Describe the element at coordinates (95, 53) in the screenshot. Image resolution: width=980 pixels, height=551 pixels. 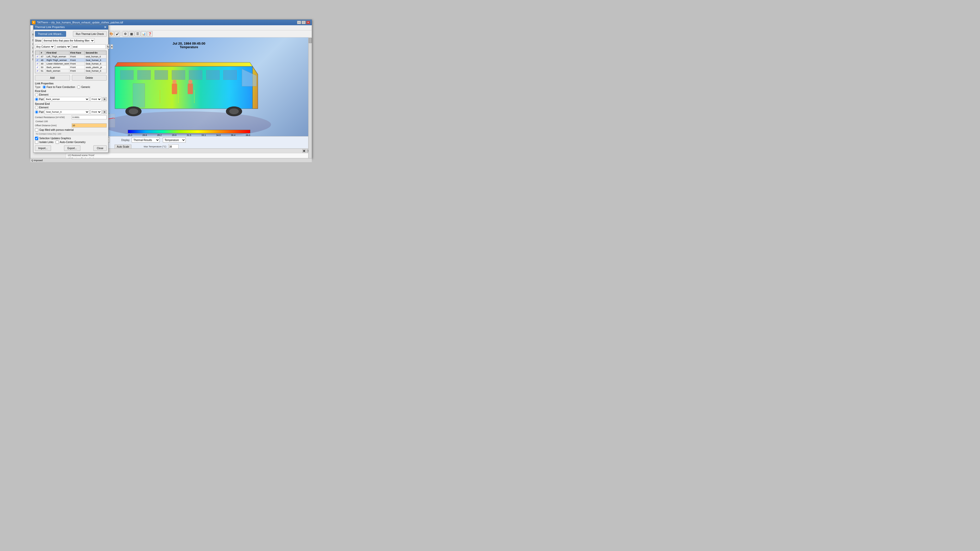
I see `col-second-end: Second En` at that location.